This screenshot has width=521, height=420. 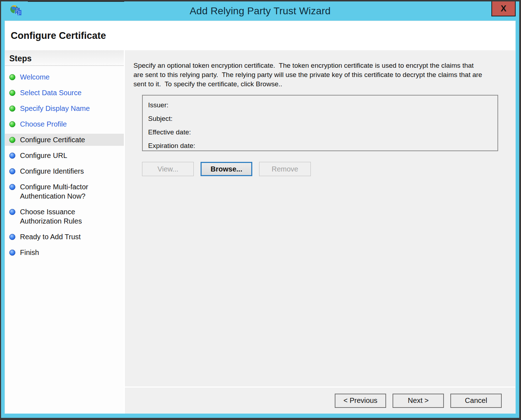 I want to click on instruction-text: Specify an optional token encryption cer…, so click(x=309, y=75).